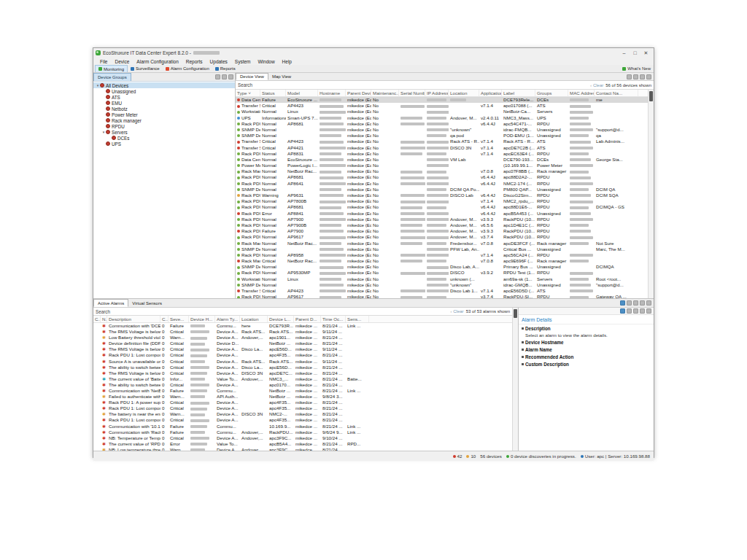 Image resolution: width=747 pixels, height=560 pixels. I want to click on alarm-column-header-sens: Sens..., so click(357, 319).